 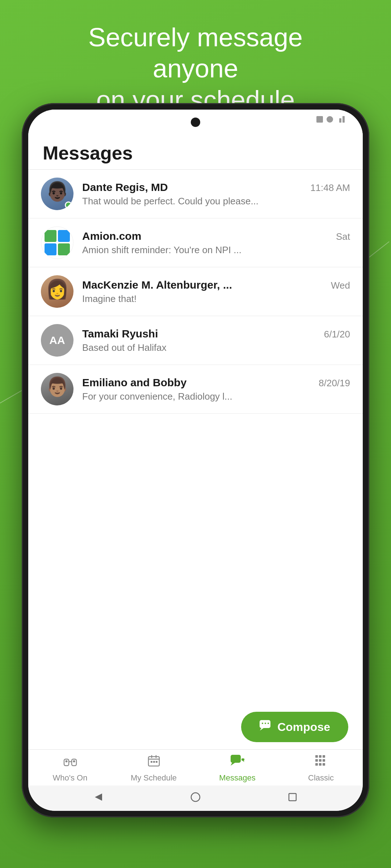 What do you see at coordinates (237, 778) in the screenshot?
I see `nav-label-messages: Messages` at bounding box center [237, 778].